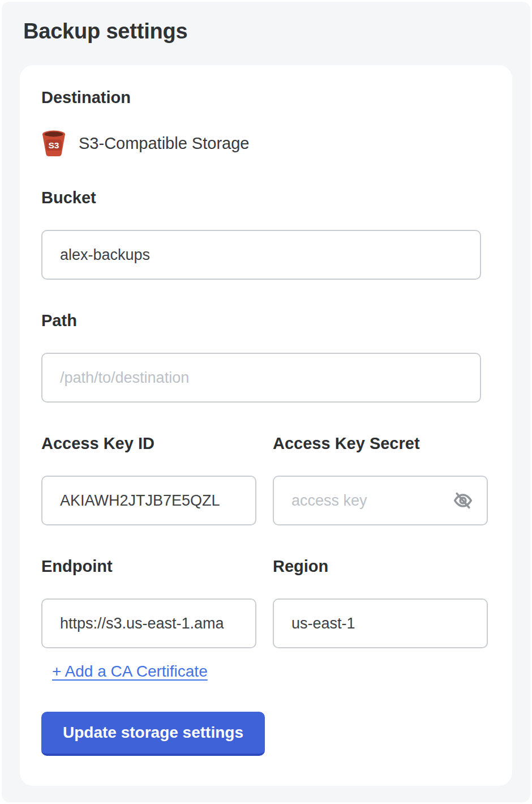 The image size is (532, 804). I want to click on access-key-id-input, so click(149, 501).